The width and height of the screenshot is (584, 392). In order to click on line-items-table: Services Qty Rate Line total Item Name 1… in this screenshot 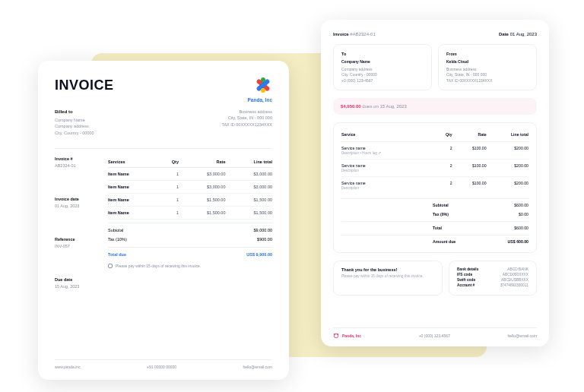, I will do `click(190, 188)`.